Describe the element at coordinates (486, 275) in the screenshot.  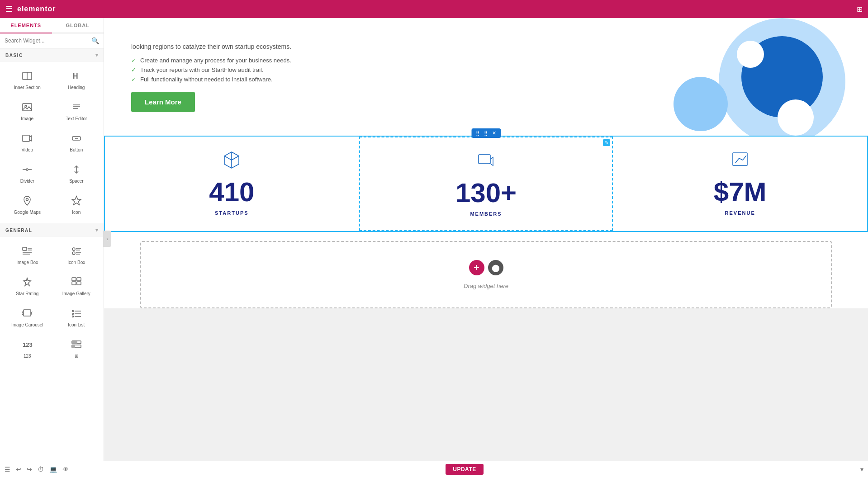
I see `drag-section: + ⬤ Drag widget here` at that location.